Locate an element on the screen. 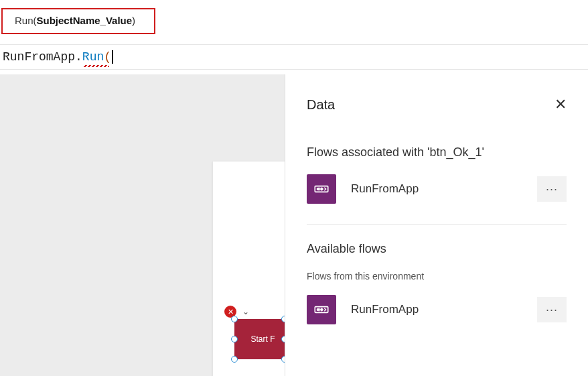 This screenshot has height=376, width=588. data-panel-header: Data ✕ is located at coordinates (437, 105).